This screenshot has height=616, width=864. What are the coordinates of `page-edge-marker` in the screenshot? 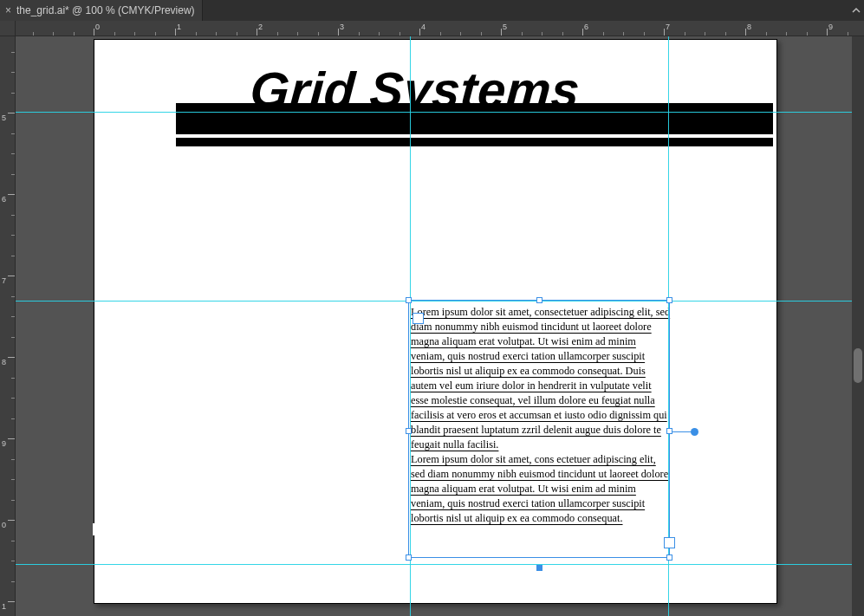 It's located at (94, 529).